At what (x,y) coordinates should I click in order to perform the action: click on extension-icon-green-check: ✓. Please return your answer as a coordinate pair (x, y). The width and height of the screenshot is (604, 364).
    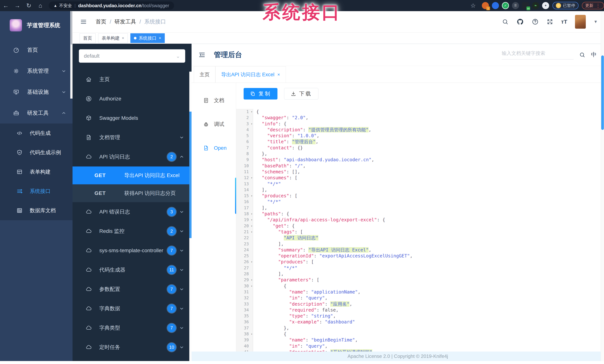
    Looking at the image, I should click on (505, 5).